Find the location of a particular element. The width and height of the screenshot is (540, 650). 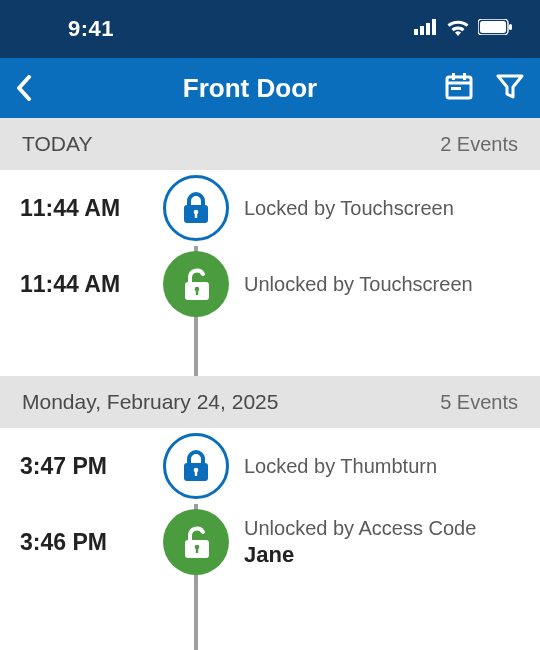

section-label: TODAY is located at coordinates (57, 144).